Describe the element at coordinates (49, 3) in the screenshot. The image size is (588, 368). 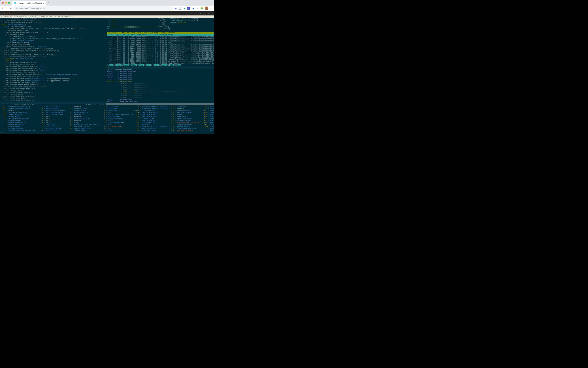
I see `new-tab-button: +` at that location.